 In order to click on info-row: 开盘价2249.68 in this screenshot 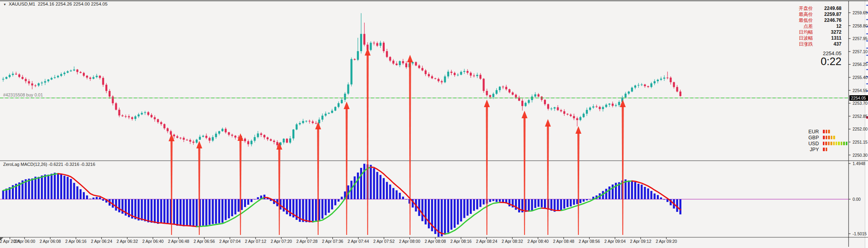, I will do `click(813, 9)`.